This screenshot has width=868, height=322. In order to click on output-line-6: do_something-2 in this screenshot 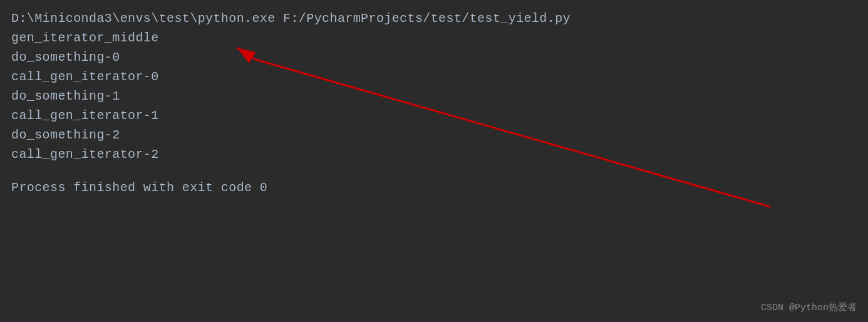, I will do `click(434, 135)`.